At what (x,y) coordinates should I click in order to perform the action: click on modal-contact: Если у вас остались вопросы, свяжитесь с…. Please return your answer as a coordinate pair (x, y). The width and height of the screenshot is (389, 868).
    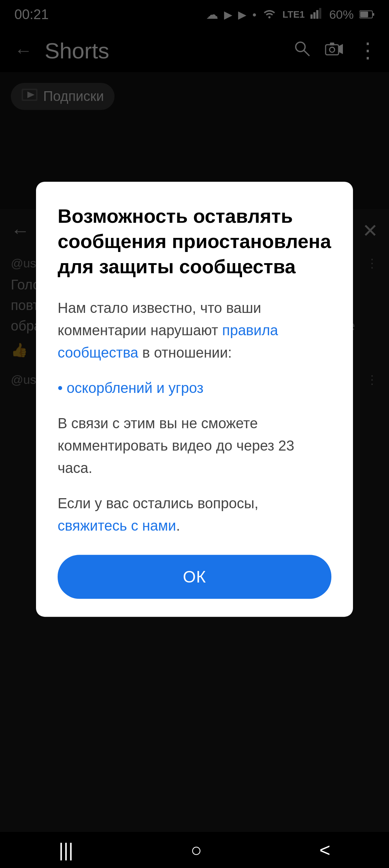
    Looking at the image, I should click on (194, 514).